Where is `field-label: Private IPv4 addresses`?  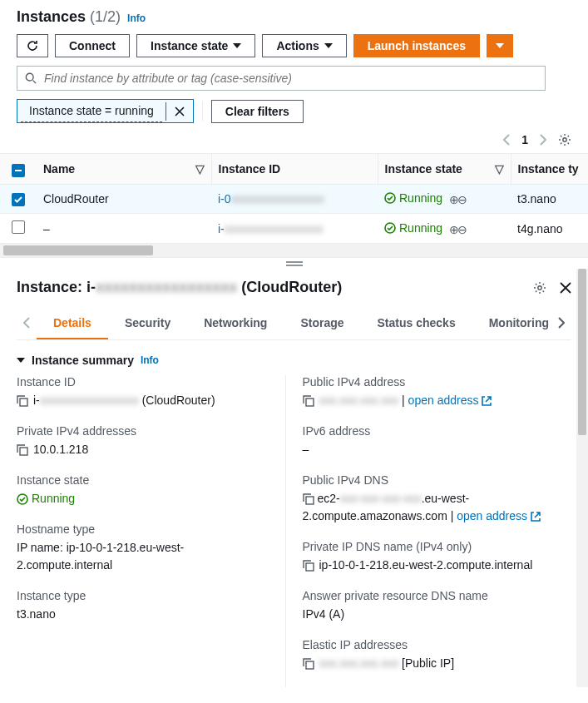
field-label: Private IPv4 addresses is located at coordinates (145, 431).